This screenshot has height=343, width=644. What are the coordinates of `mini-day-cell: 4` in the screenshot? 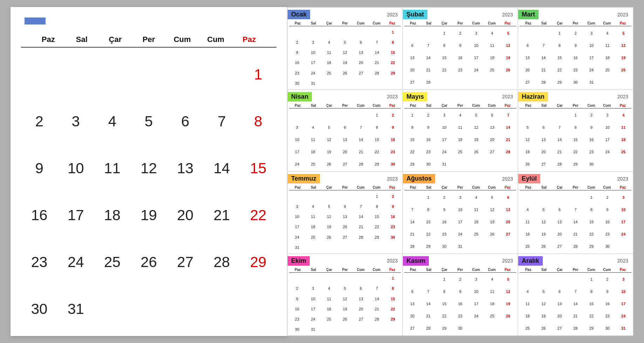 It's located at (528, 292).